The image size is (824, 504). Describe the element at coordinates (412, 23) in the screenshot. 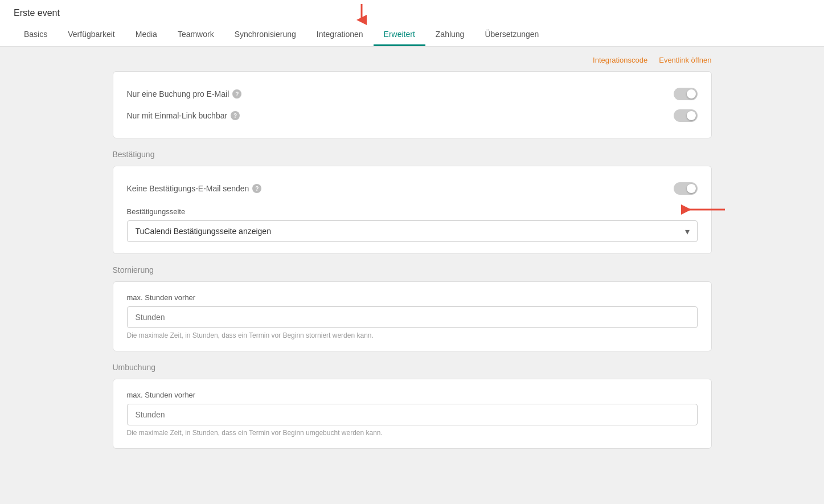

I see `page-header: Erste event Basics Verfügbarkeit Media T…` at that location.